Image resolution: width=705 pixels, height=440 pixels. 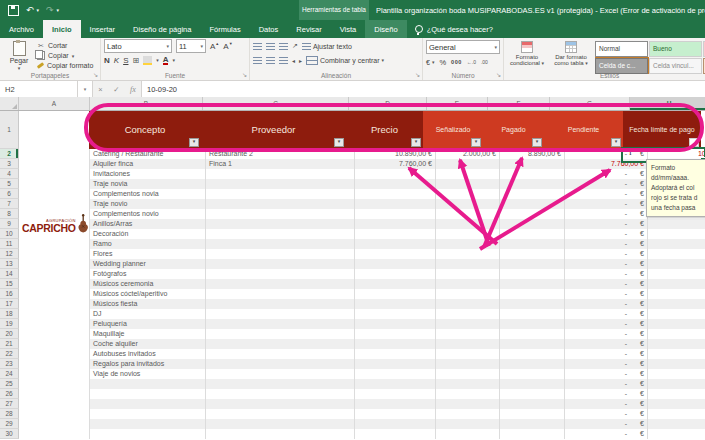 I want to click on cell-B24: Viaje de novios, so click(x=148, y=374).